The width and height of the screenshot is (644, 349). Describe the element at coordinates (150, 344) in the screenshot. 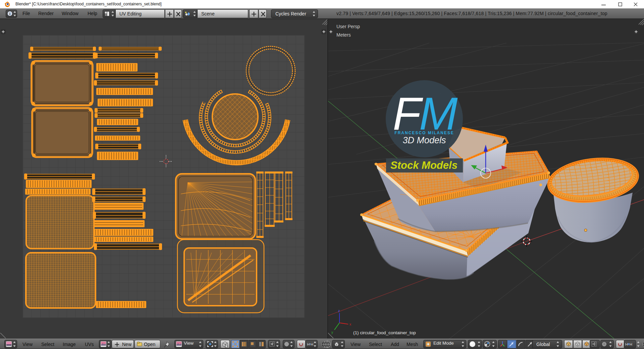

I see `svg-text: Open` at that location.